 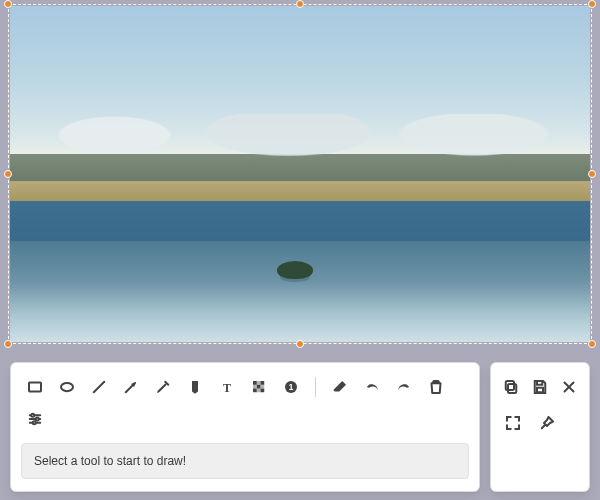 I want to click on save-button, so click(x=540, y=387).